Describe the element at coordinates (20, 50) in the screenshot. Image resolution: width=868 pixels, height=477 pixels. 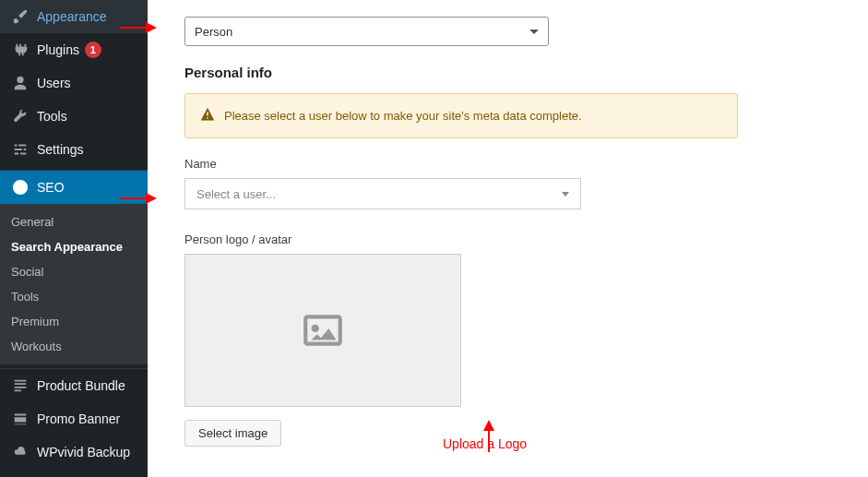
I see `plug-icon` at that location.